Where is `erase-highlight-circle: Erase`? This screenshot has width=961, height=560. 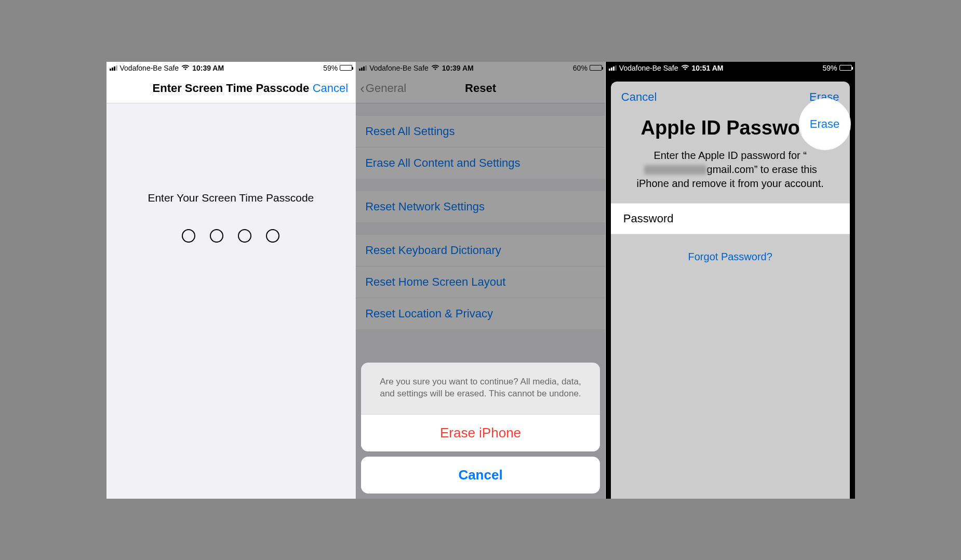 erase-highlight-circle: Erase is located at coordinates (825, 124).